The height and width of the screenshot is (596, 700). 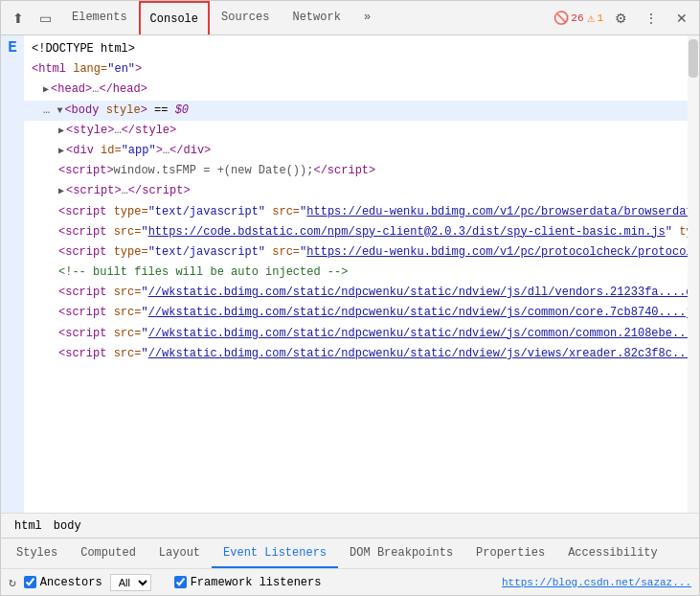 What do you see at coordinates (275, 554) in the screenshot?
I see `tab-event-listeners: Event Listeners` at bounding box center [275, 554].